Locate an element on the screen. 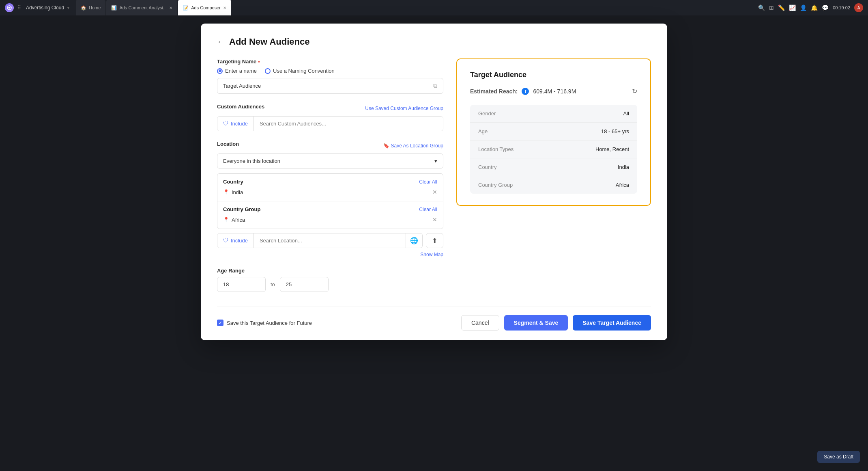  country-remove-india-btn: ✕ is located at coordinates (435, 192).